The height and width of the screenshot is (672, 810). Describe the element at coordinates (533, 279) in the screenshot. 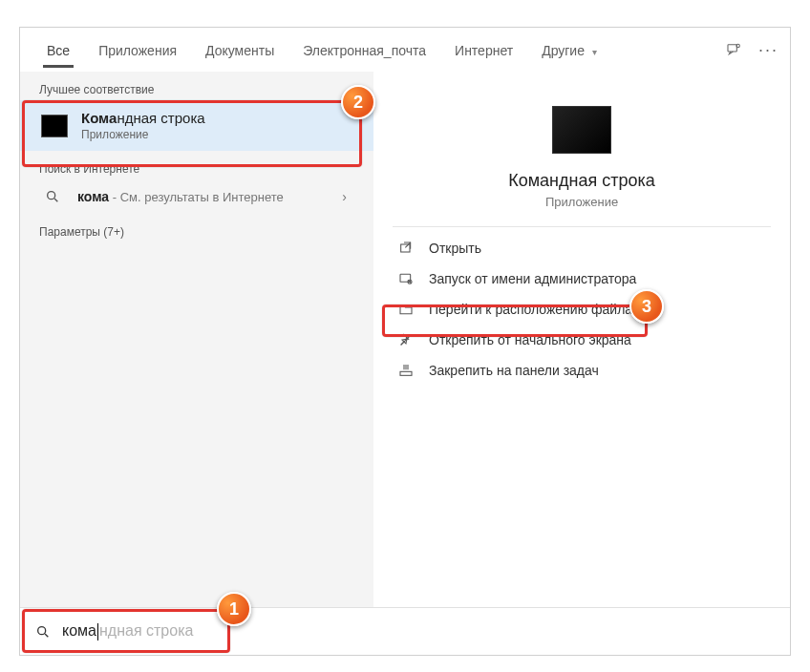

I see `action-run-as-admin-label: Запуск от имени администратора` at that location.